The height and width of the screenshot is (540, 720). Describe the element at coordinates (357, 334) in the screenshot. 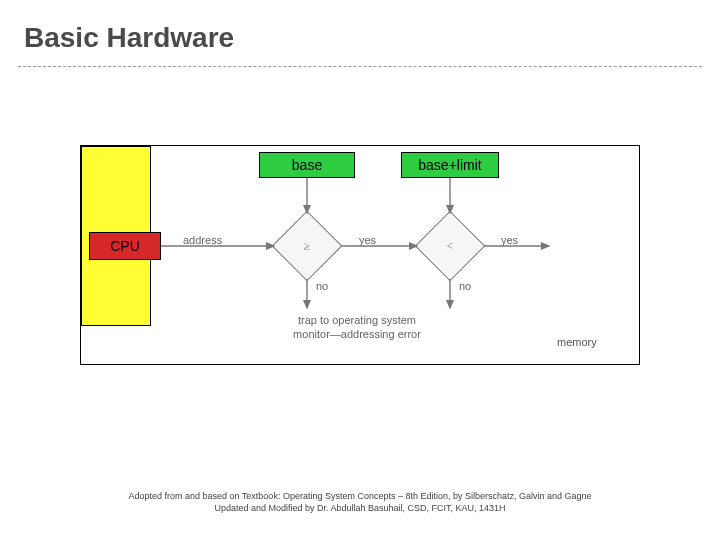

I see `trap-line-2: monitor—addressing error` at that location.